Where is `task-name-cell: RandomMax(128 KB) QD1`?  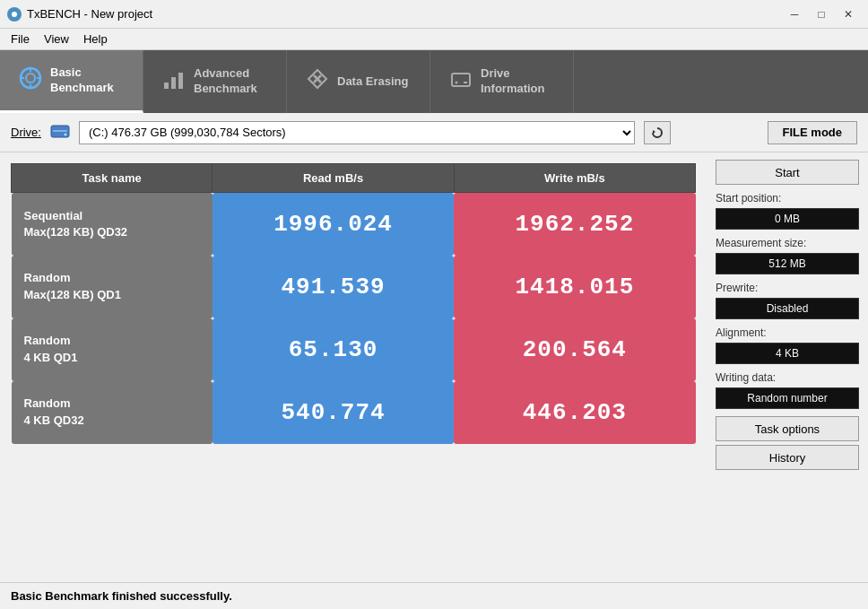 task-name-cell: RandomMax(128 KB) QD1 is located at coordinates (112, 287).